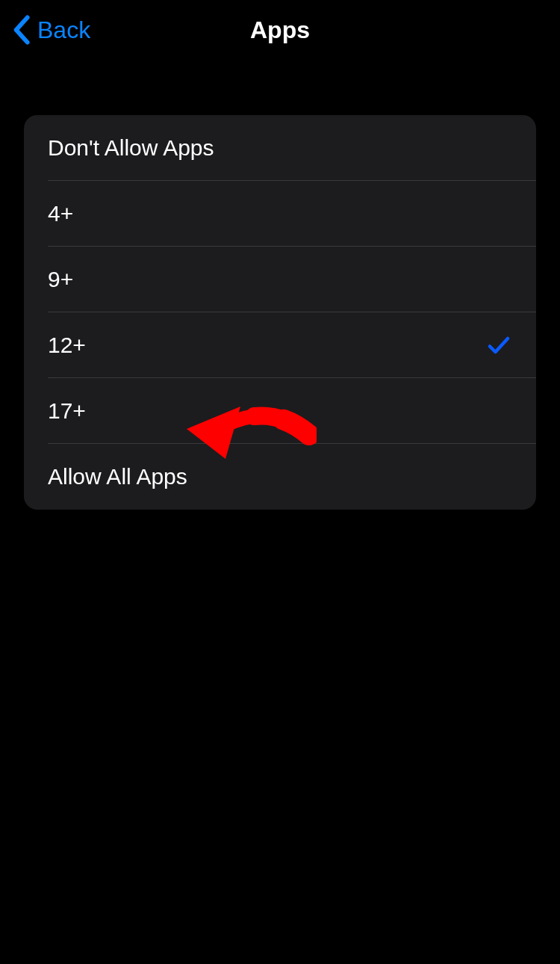  Describe the element at coordinates (280, 30) in the screenshot. I see `page-title: Apps` at that location.